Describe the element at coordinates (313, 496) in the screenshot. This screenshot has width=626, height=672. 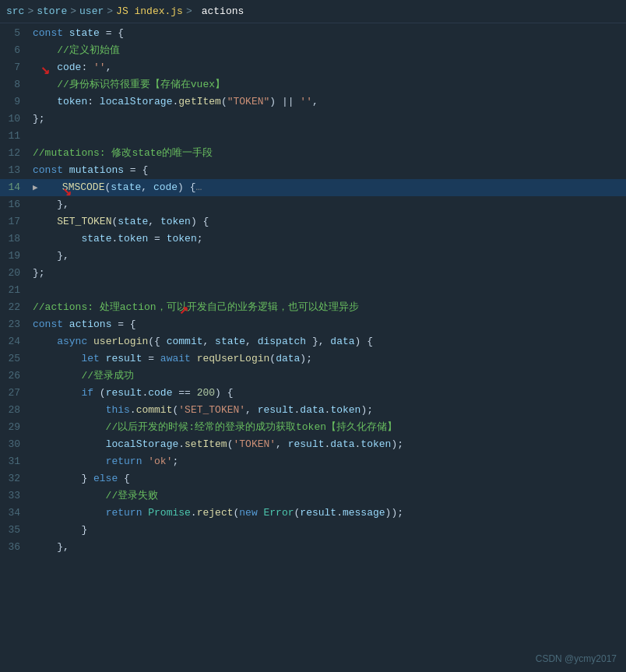
I see `code-line-33: 33 //登录失败` at that location.